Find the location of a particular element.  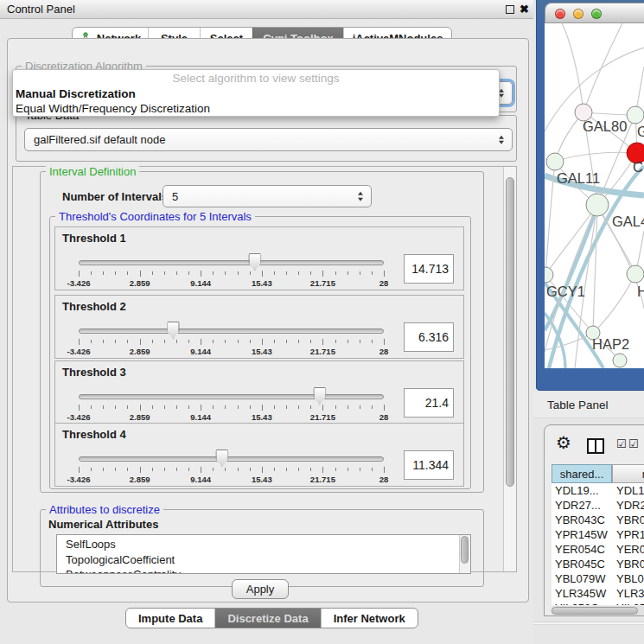

cell-shared-name: YDR27... is located at coordinates (582, 505).